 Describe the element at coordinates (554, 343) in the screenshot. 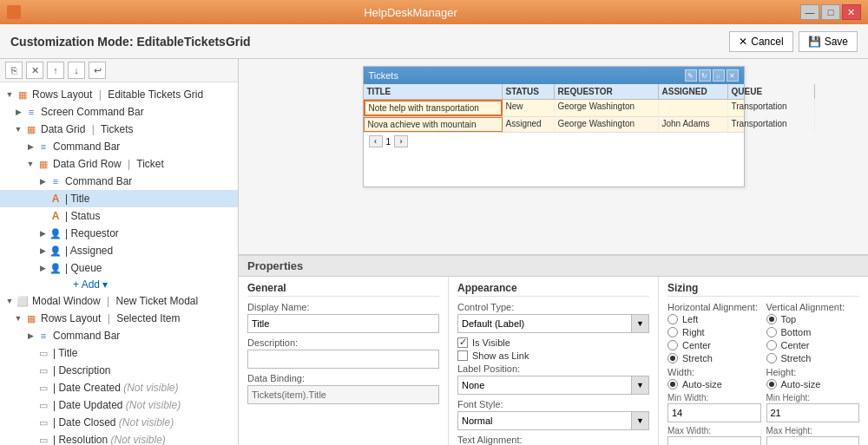

I see `is-visible-row: Is Visible` at that location.